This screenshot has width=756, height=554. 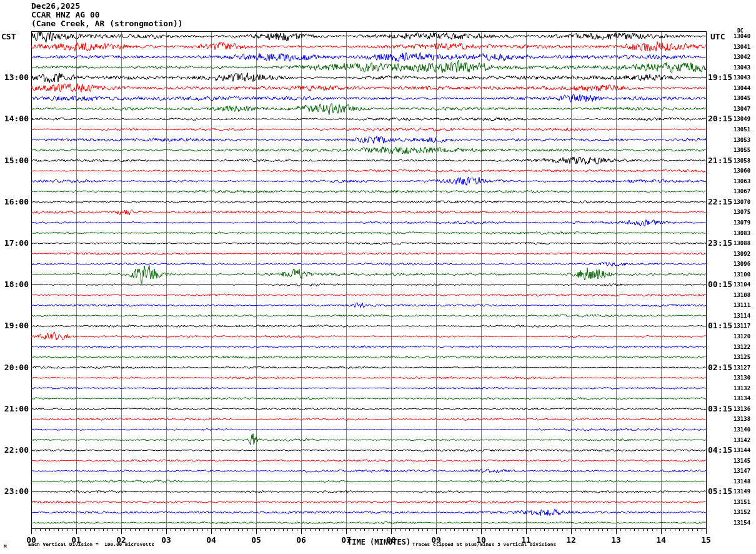 I want to click on station-id: CCAR HNZ AG 00, so click(x=66, y=15).